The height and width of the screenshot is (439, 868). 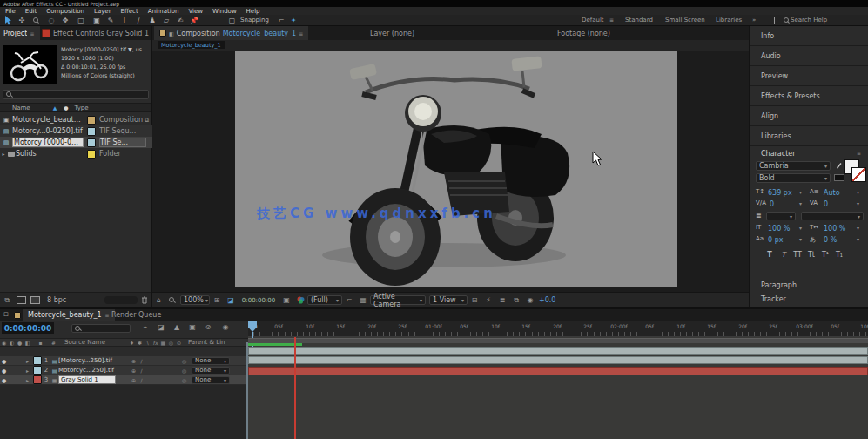 I want to click on workspace-libraries: Libraries, so click(x=729, y=20).